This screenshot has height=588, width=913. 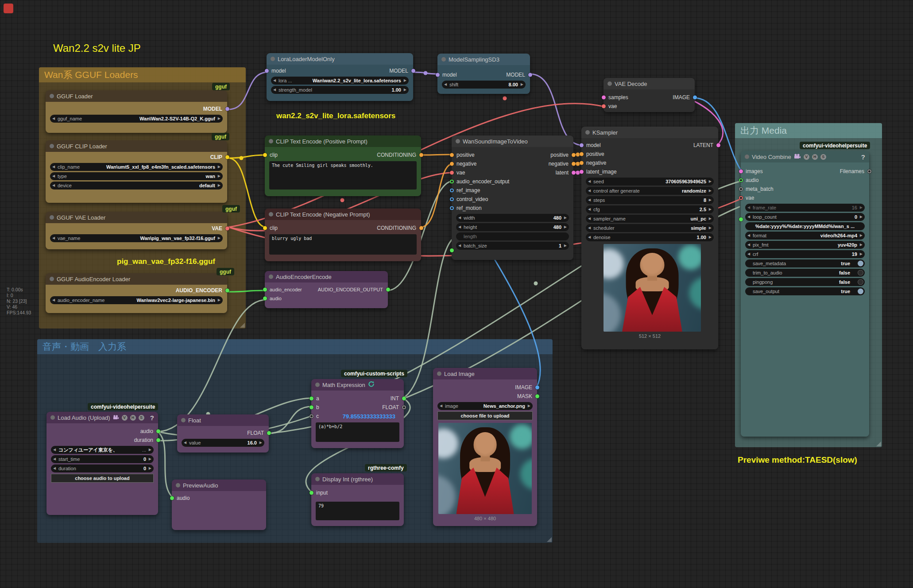 I want to click on device-widget: ◀devicedefault▶, so click(x=136, y=186).